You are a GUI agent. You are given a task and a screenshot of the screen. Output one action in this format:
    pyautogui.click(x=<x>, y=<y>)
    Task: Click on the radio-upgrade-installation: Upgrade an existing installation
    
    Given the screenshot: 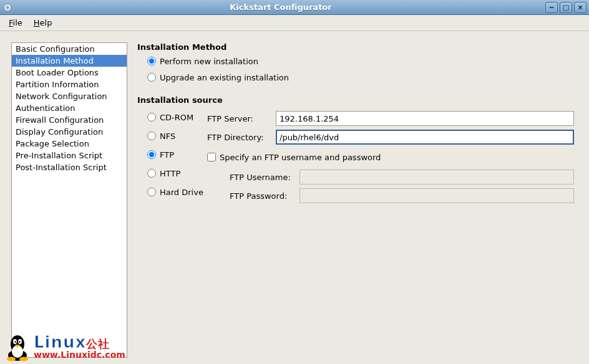 What is the action you would take?
    pyautogui.click(x=361, y=77)
    